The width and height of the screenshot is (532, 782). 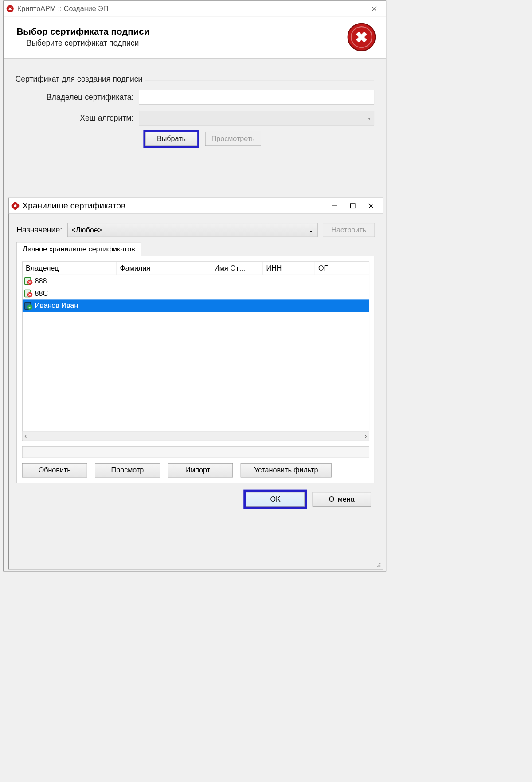 I want to click on modal-title: Хранилище сертификатов, so click(x=174, y=206).